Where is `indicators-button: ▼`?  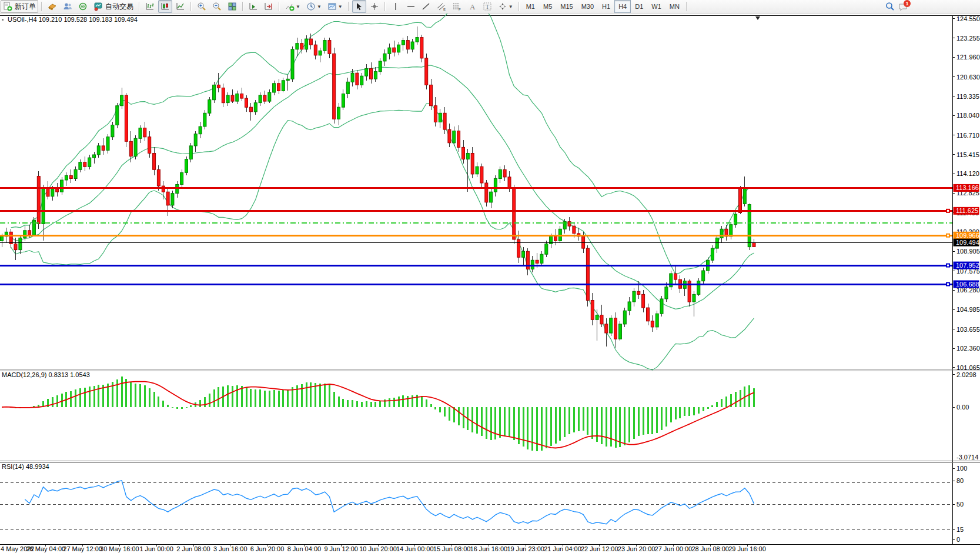 indicators-button: ▼ is located at coordinates (293, 6).